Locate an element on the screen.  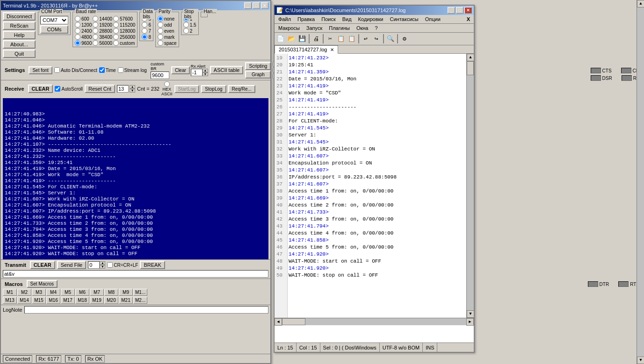
macro-btn-M2...: M2... is located at coordinates (140, 300).